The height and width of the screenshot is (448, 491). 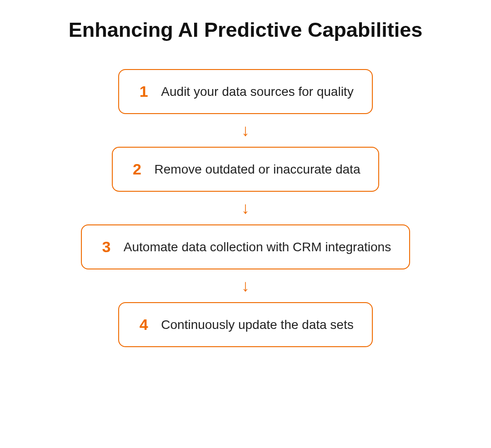 What do you see at coordinates (106, 247) in the screenshot?
I see `step-number: 3` at bounding box center [106, 247].